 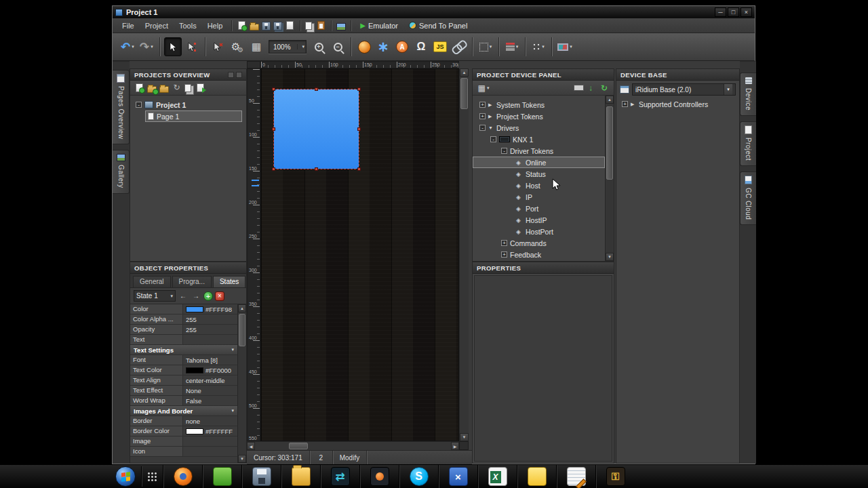 I want to click on align-menu: ▾, so click(x=512, y=47).